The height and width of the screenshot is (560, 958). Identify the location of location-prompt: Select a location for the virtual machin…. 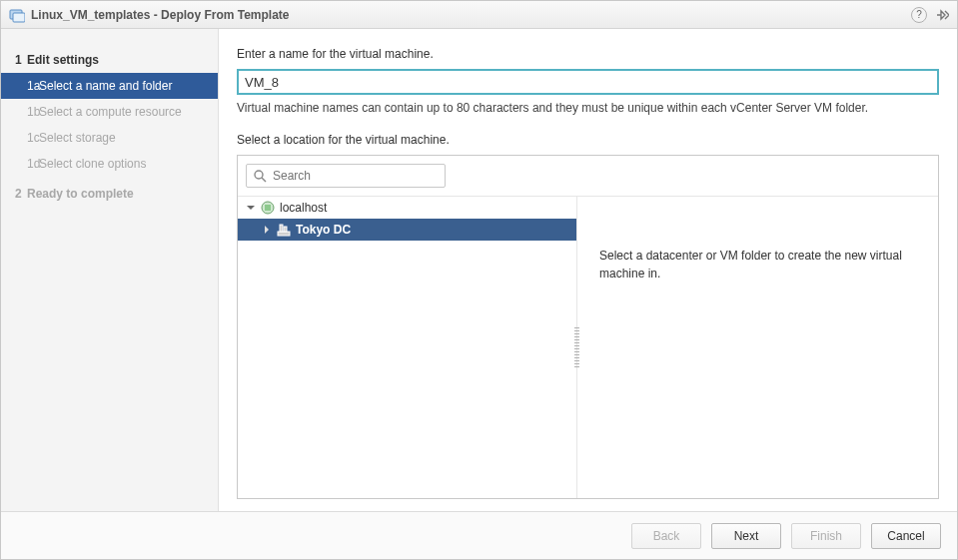
(587, 140).